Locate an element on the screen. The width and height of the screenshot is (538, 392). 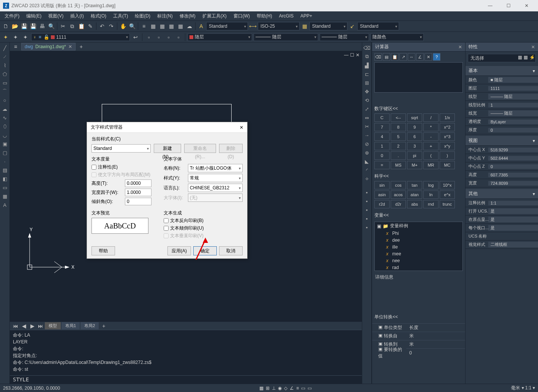
lwt-icon: ≡ is located at coordinates (298, 388).